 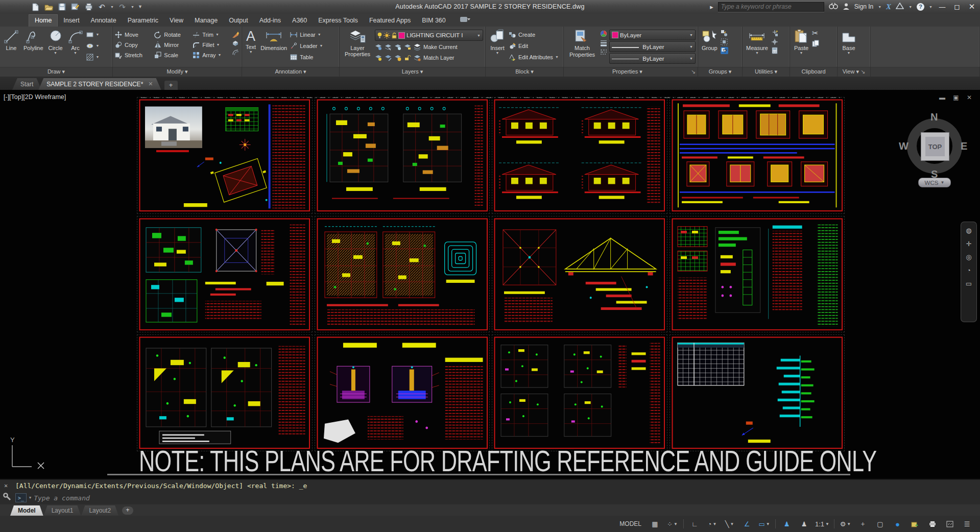 I want to click on tab-model: Model, so click(x=27, y=511).